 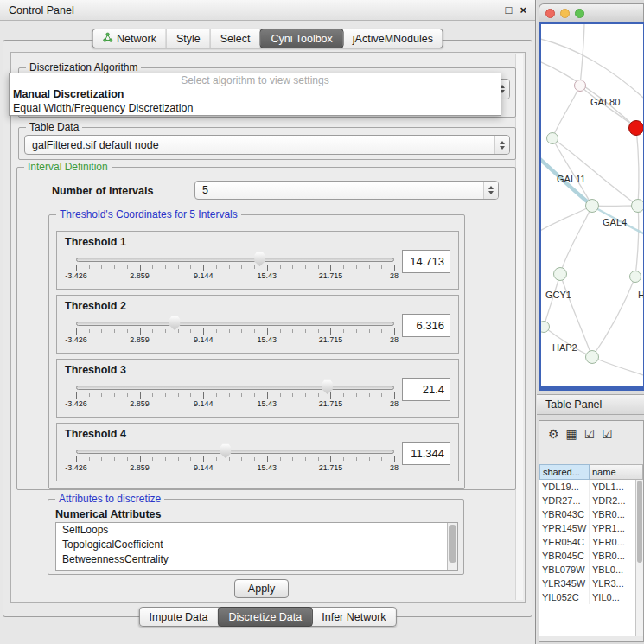 I want to click on close-traffic-light-icon, so click(x=550, y=14).